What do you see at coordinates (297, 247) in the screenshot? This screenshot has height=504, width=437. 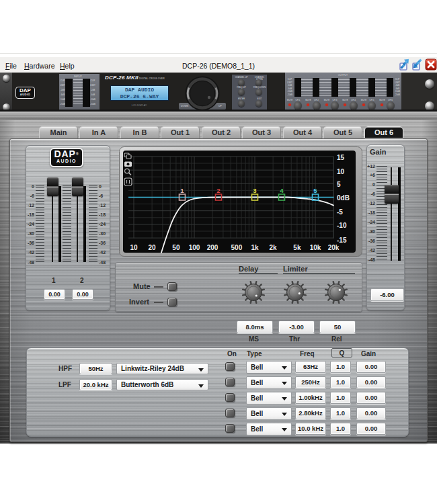 I see `svg-text: 5k` at bounding box center [297, 247].